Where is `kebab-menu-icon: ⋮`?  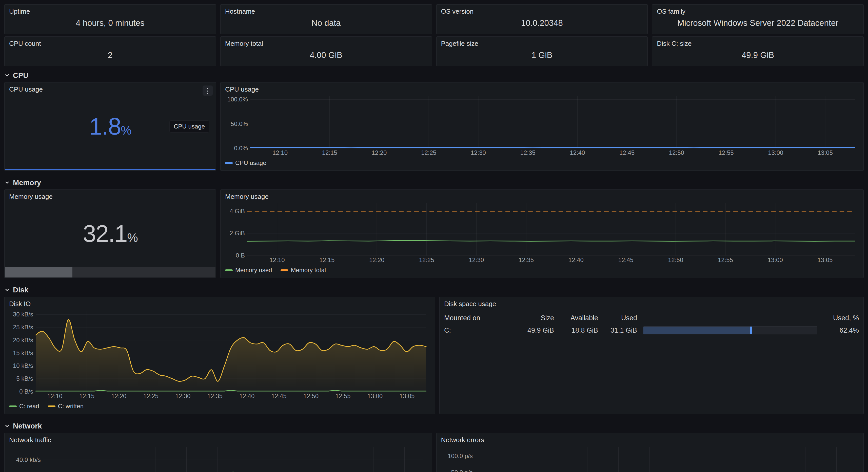 kebab-menu-icon: ⋮ is located at coordinates (208, 91).